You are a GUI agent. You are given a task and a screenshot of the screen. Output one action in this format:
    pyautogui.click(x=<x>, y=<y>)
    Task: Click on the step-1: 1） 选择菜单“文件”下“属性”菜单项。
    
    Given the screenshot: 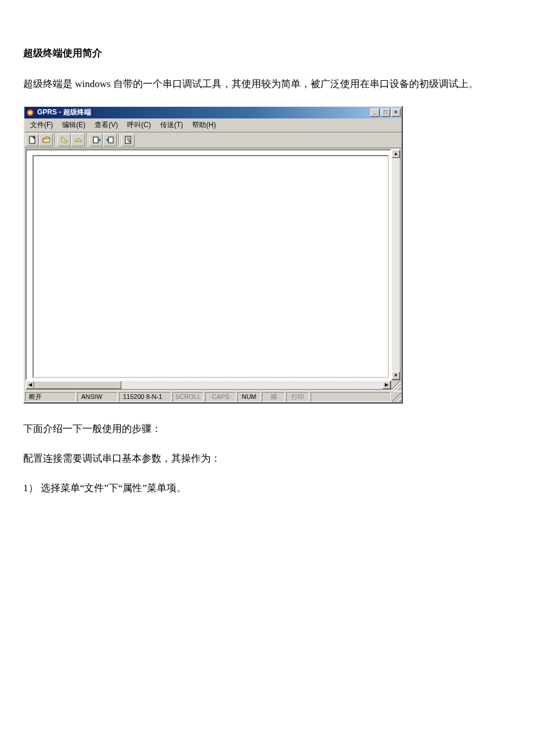 What is the action you would take?
    pyautogui.click(x=267, y=489)
    